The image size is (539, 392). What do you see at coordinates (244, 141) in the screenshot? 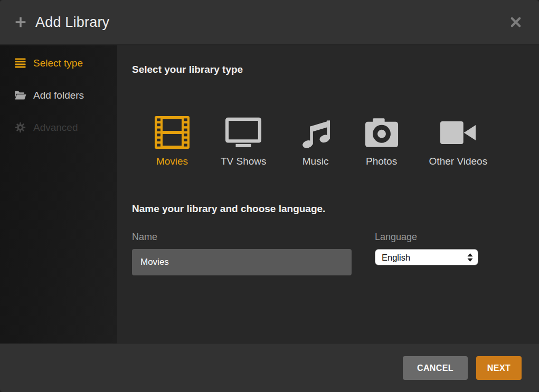
I see `library-type-tv-shows: TV Shows` at bounding box center [244, 141].